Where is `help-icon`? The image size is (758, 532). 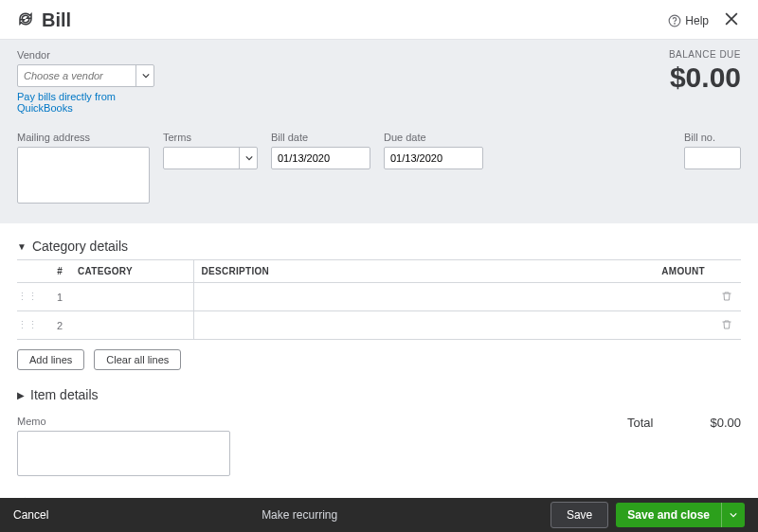 help-icon is located at coordinates (675, 21).